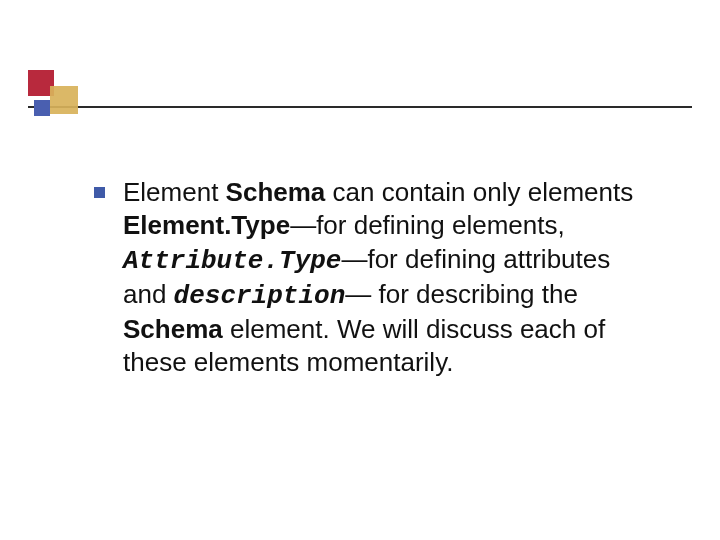 The height and width of the screenshot is (540, 720). Describe the element at coordinates (64, 100) in the screenshot. I see `square-gold-icon` at that location.